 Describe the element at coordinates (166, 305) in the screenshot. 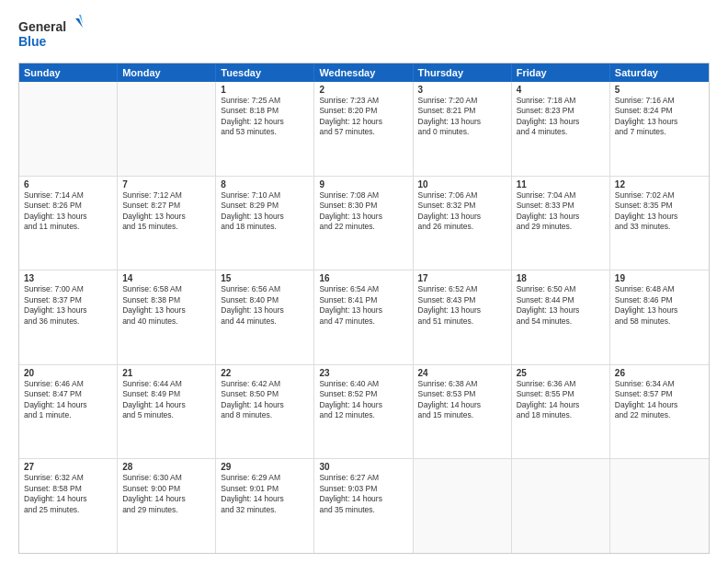

I see `day-info: Sunrise: 6:58 AM Sunset: 8:38 PM Dayligh…` at that location.